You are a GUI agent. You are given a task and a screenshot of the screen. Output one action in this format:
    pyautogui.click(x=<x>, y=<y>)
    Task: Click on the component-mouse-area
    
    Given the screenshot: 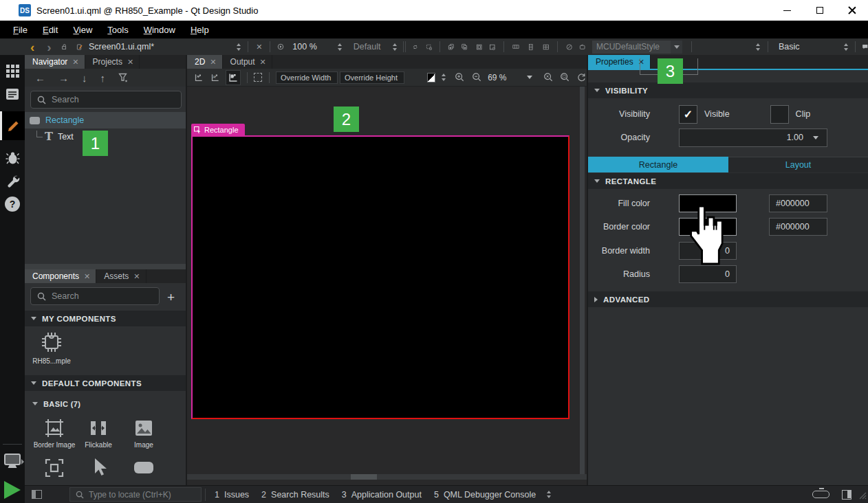 What is the action you would take?
    pyautogui.click(x=98, y=468)
    